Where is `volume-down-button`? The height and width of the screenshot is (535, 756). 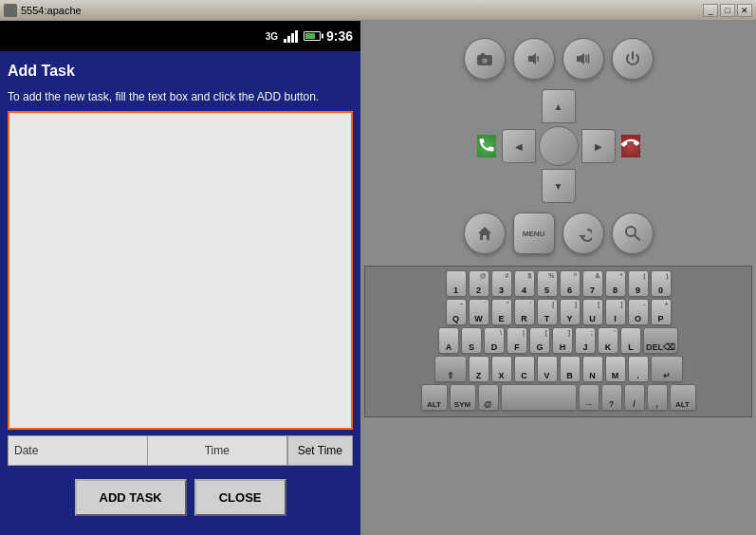
volume-down-button is located at coordinates (534, 59).